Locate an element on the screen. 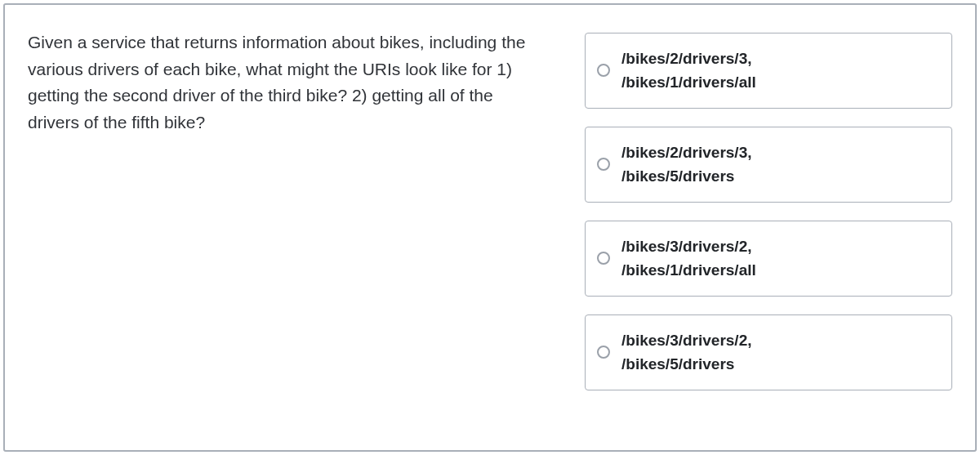 Image resolution: width=980 pixels, height=455 pixels. answer-option-3: /bikes/3/drivers/2, /bikes/5/drivers is located at coordinates (768, 353).